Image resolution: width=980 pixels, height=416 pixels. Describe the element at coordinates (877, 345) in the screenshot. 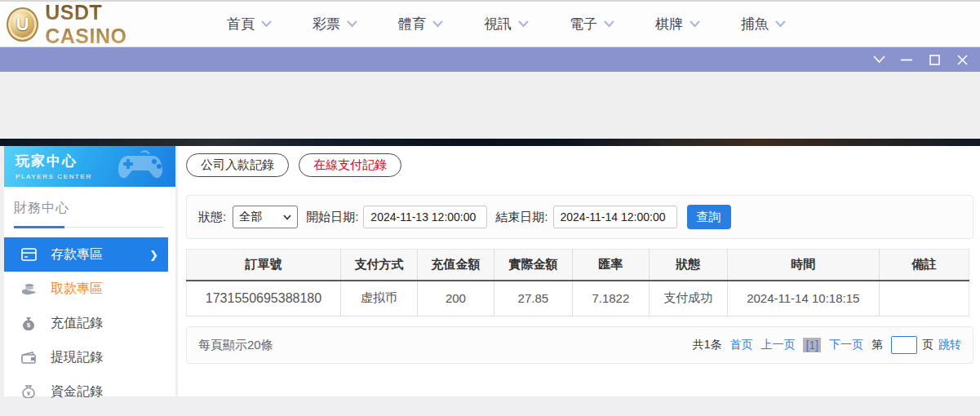

I see `jump-prefix-label: 第` at that location.